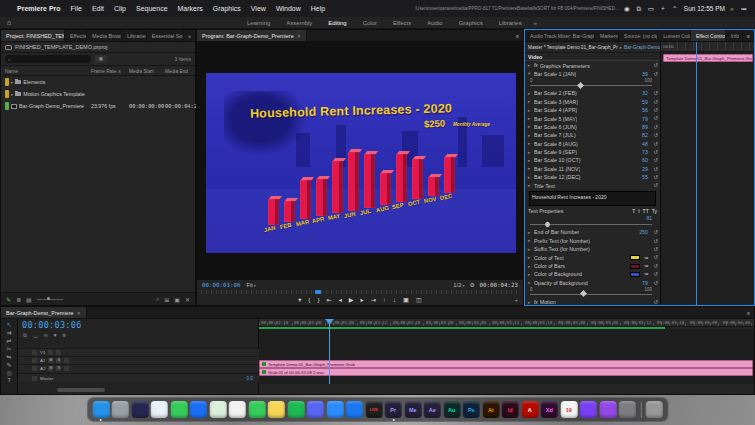  I want to click on param-value: 82, so click(645, 135).